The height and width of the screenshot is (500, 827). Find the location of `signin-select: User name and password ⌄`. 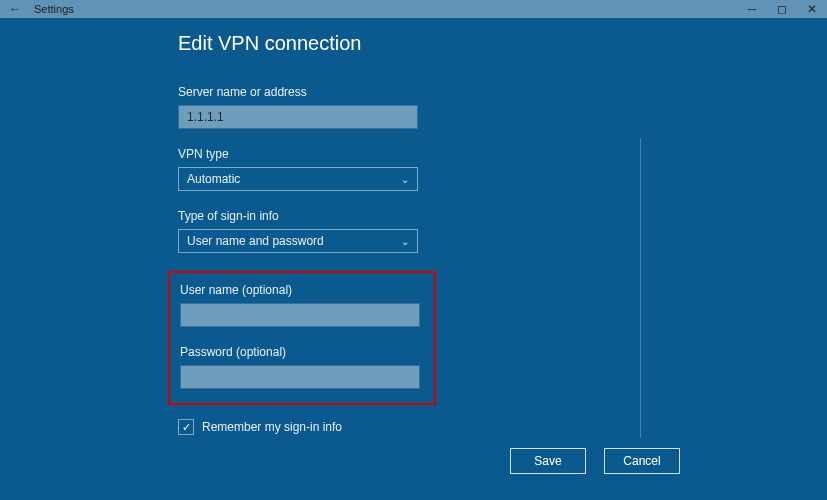

signin-select: User name and password ⌄ is located at coordinates (298, 241).